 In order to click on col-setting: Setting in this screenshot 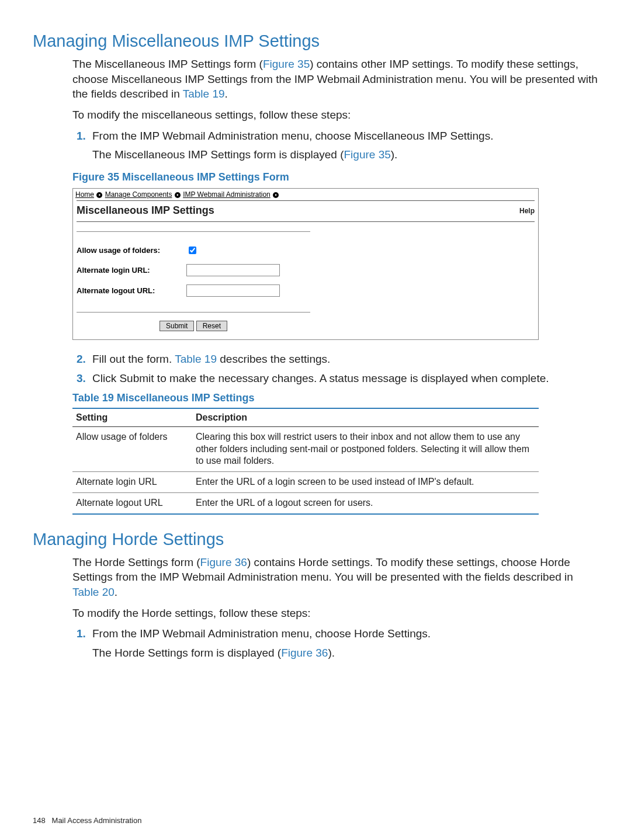, I will do `click(132, 418)`.